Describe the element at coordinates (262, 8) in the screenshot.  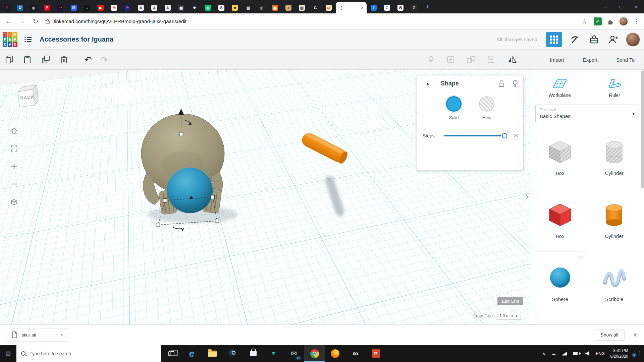
I see `tab-globe: ◎` at that location.